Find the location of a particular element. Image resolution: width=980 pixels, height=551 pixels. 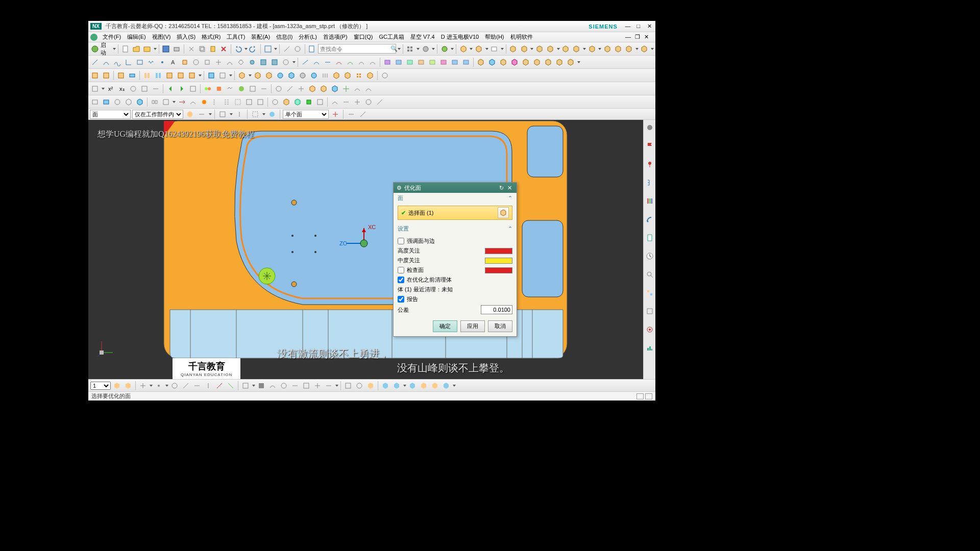

tbtn-c4 is located at coordinates (550, 49).